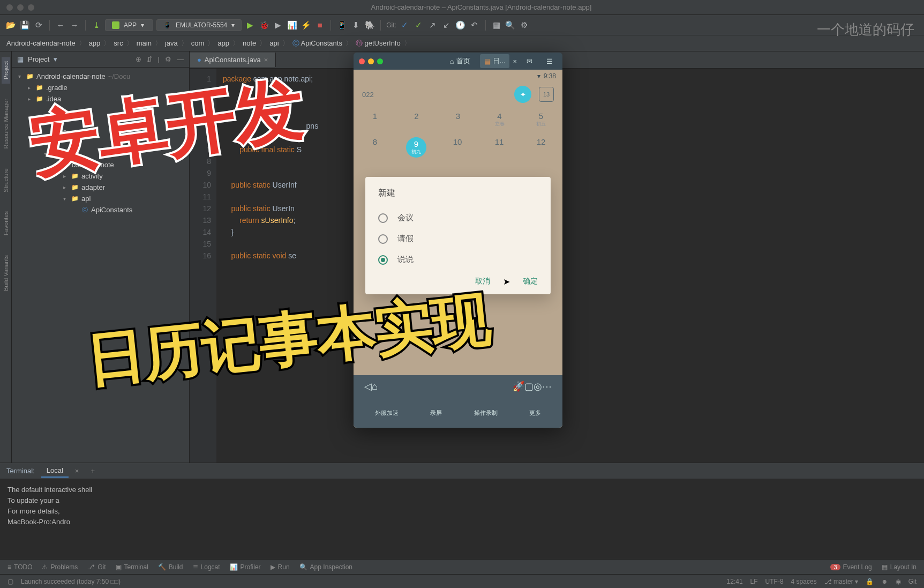  Describe the element at coordinates (368, 386) in the screenshot. I see `back-icon: ◁` at that location.